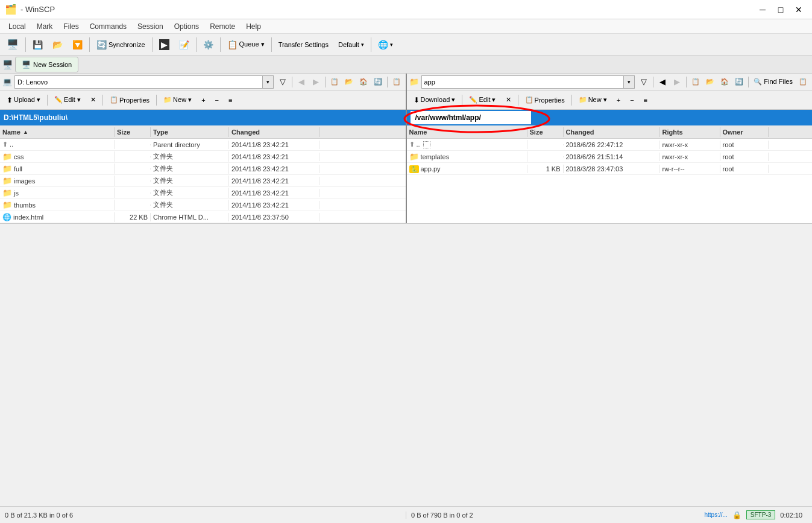 Image resolution: width=812 pixels, height=523 pixels. What do you see at coordinates (24, 100) in the screenshot?
I see `upload-button: ⬆ Upload ▾` at bounding box center [24, 100].